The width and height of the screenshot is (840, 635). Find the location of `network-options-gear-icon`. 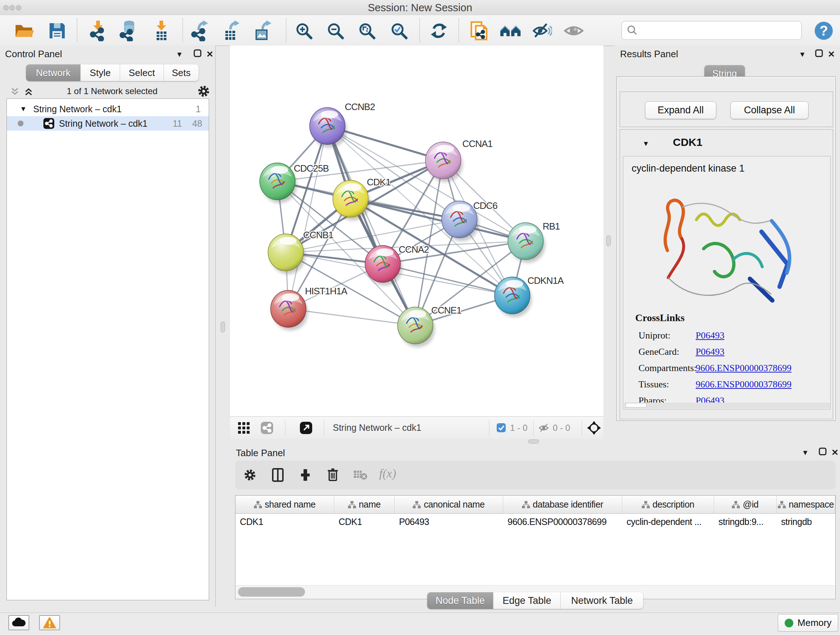

network-options-gear-icon is located at coordinates (204, 92).